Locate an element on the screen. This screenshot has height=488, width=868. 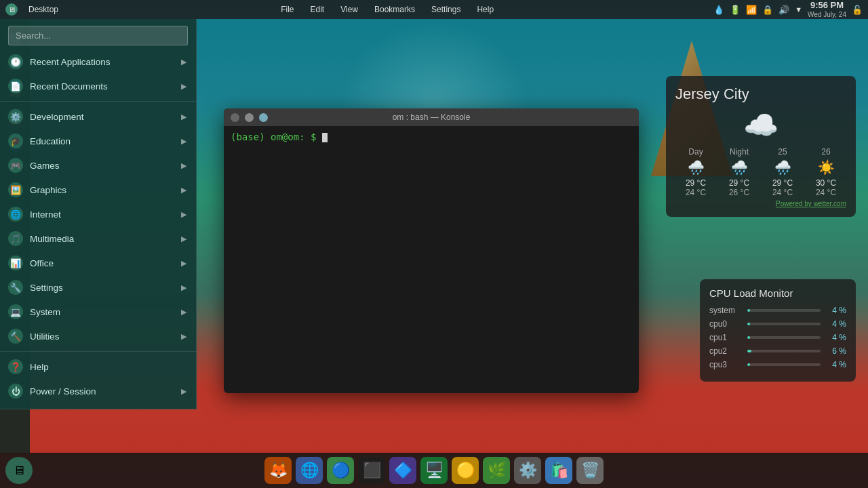
weather-days: Day 🌧️ 29 °C 24 °C Night 🌧️ 29 °C 26 °C … is located at coordinates (761, 172).